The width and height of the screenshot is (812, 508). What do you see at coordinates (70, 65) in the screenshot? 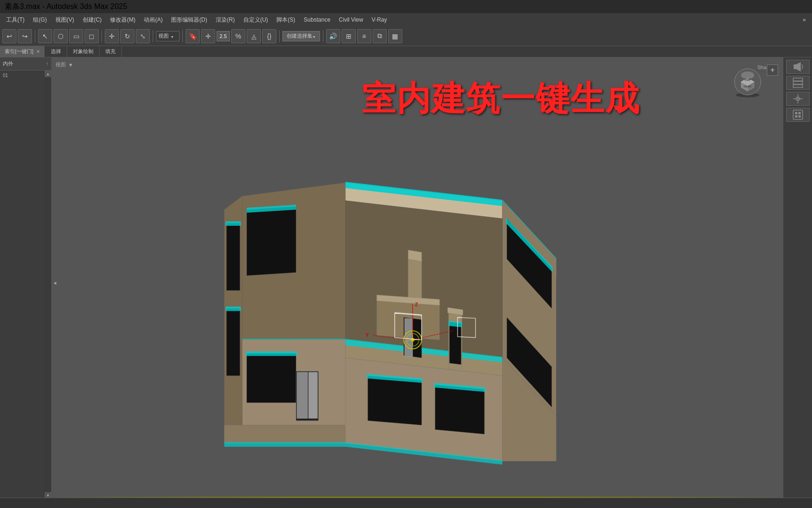
I see `viewport-filter-icon: ▼` at bounding box center [70, 65].